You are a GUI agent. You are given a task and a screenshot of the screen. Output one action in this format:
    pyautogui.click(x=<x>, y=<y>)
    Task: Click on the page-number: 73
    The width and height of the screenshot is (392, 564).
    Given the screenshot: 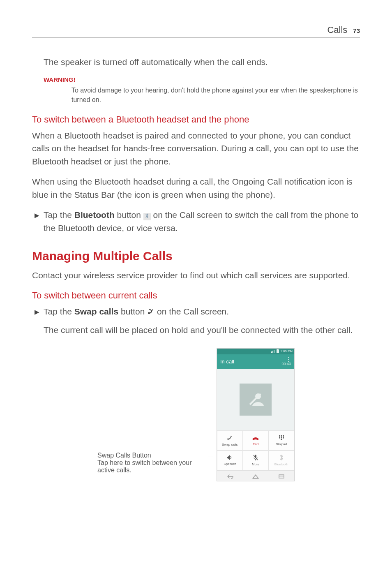 What is the action you would take?
    pyautogui.click(x=357, y=30)
    